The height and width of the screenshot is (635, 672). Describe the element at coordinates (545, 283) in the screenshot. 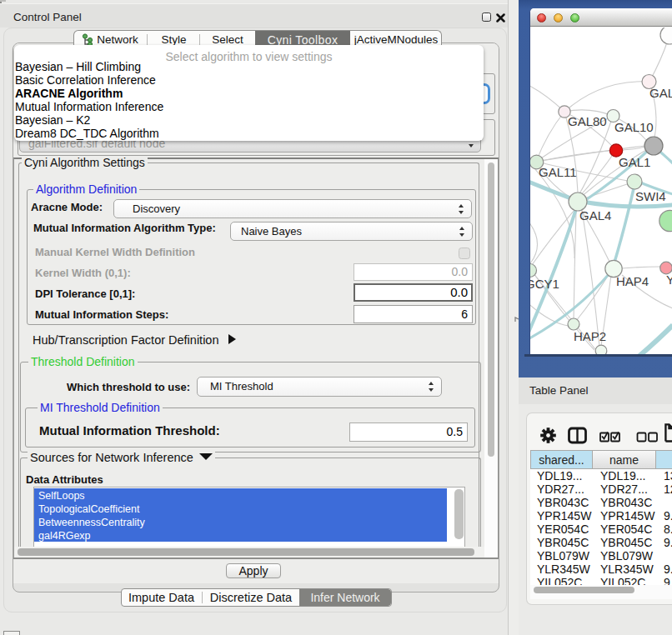

I see `svg-text: GCY1` at that location.